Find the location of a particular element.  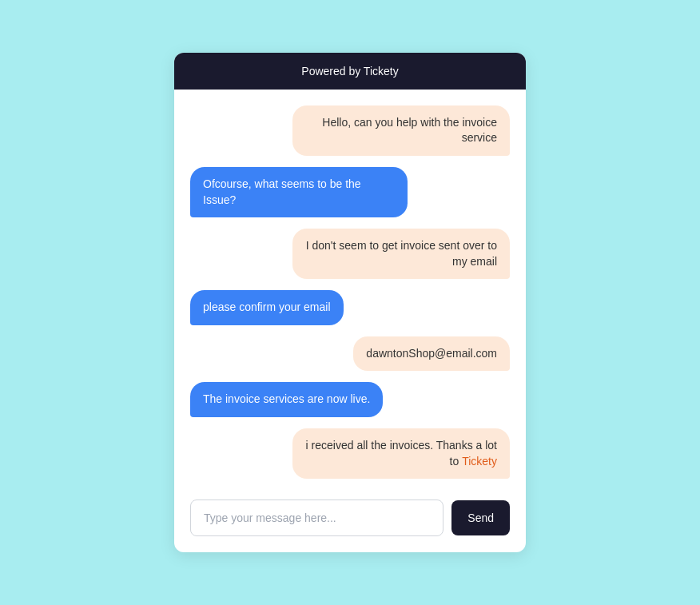

message-3-text: I don't seem to get invoice sent over to… is located at coordinates (401, 253).